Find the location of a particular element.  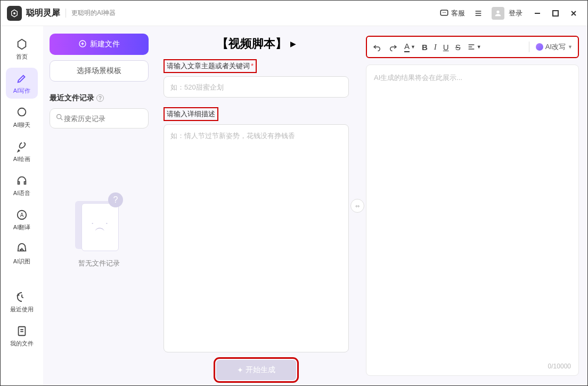

script-title: 【视频脚本】 is located at coordinates (252, 44).